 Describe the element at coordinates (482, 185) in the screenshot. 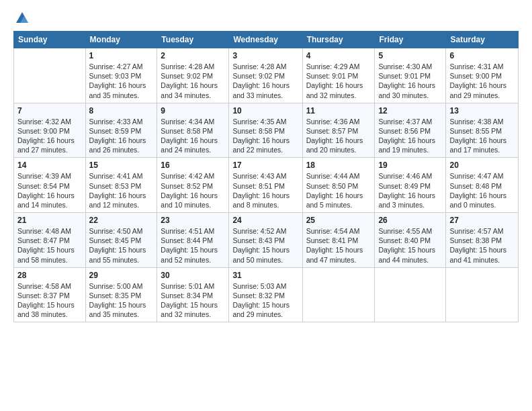

I see `day-cell: 20Sunrise: 4:47 AM Sunset: 8:48 PM Dayli…` at that location.